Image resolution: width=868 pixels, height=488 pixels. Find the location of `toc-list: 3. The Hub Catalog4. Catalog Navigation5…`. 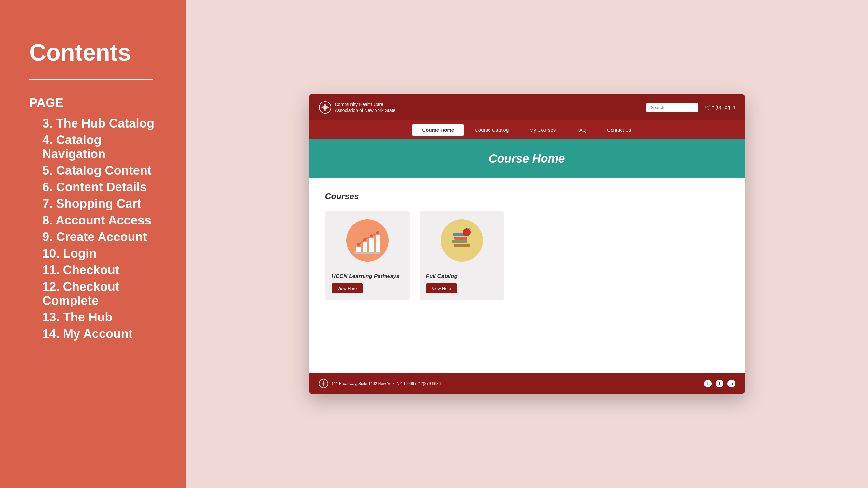

toc-list: 3. The Hub Catalog4. Catalog Navigation5… is located at coordinates (96, 229).